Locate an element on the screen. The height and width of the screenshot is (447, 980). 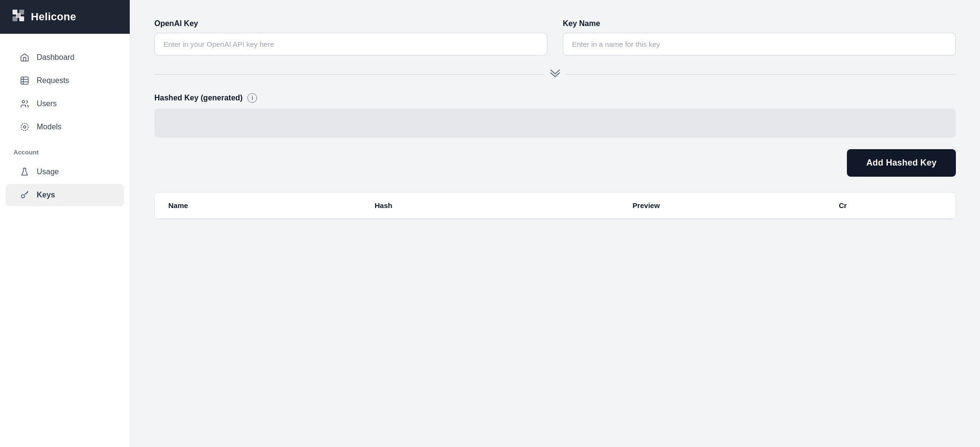
sidebar-item-requests: Requests is located at coordinates (65, 81).